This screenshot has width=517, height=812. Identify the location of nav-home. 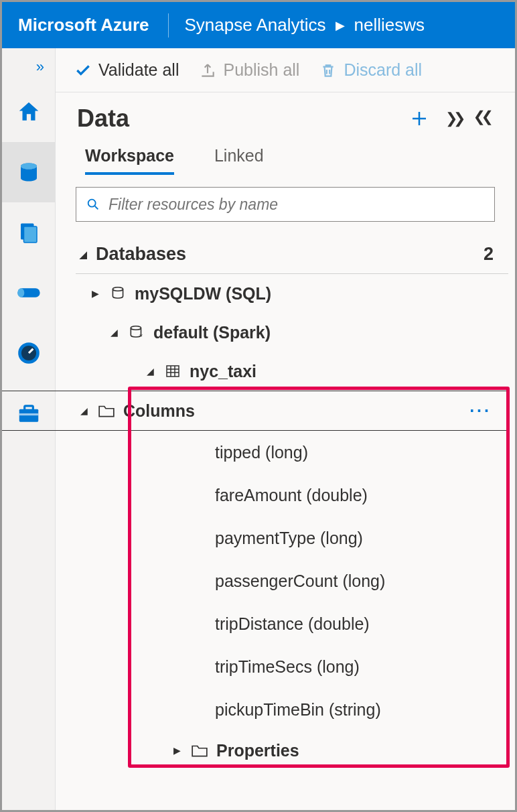
(29, 112).